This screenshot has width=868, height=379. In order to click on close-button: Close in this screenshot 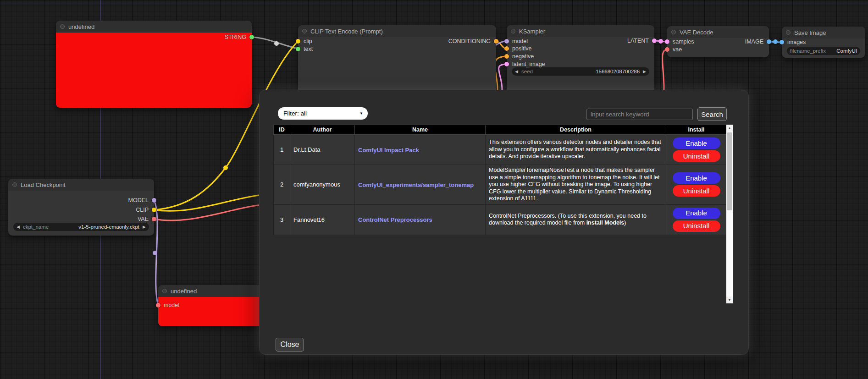, I will do `click(290, 345)`.